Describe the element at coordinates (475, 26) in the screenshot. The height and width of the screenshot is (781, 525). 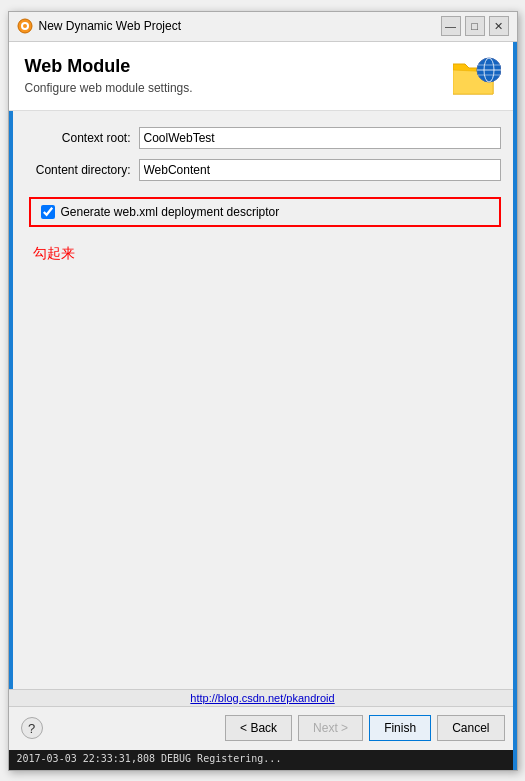
I see `maximize-button: □` at that location.